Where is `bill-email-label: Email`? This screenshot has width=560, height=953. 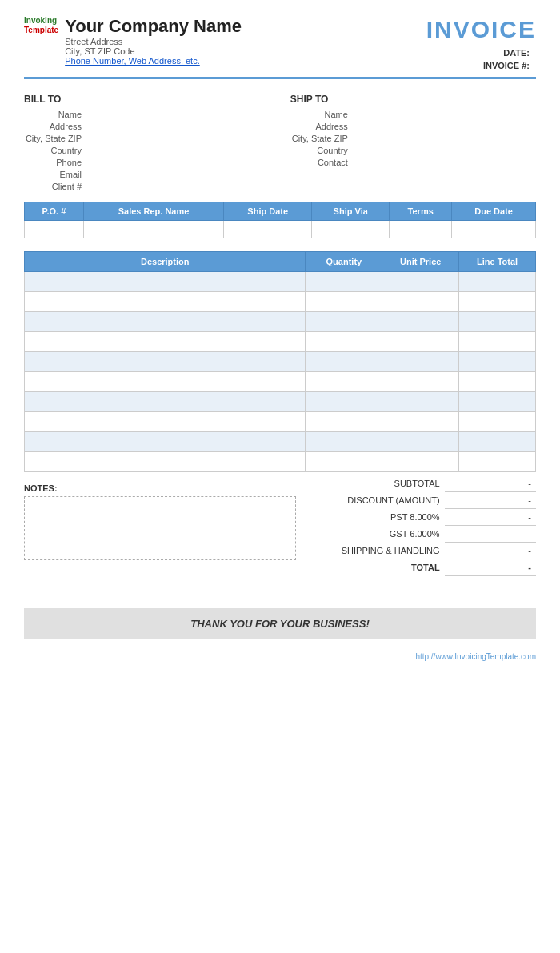
bill-email-label: Email is located at coordinates (56, 174).